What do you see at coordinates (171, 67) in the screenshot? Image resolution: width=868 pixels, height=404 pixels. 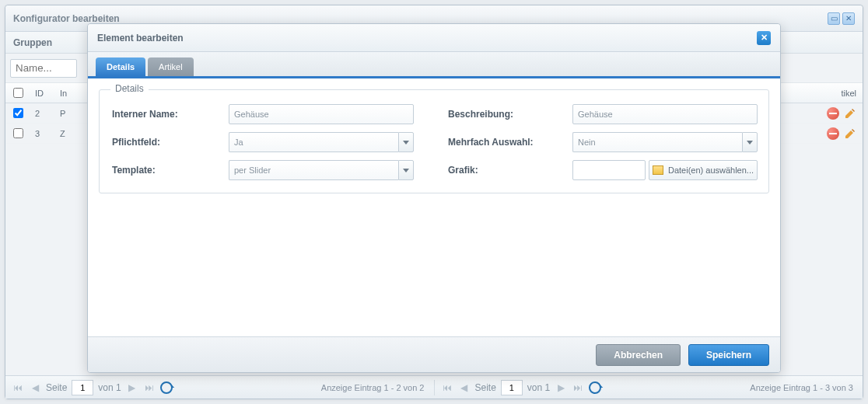 I see `tab-artikel: Artikel` at bounding box center [171, 67].